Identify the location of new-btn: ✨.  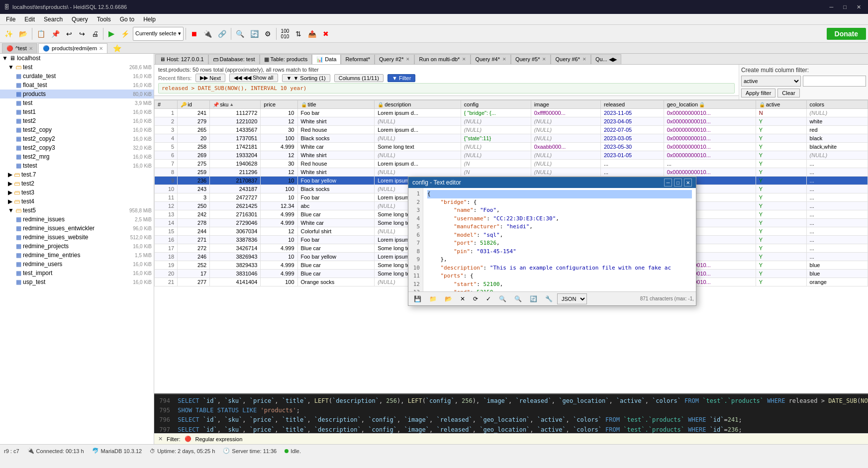
(9, 34).